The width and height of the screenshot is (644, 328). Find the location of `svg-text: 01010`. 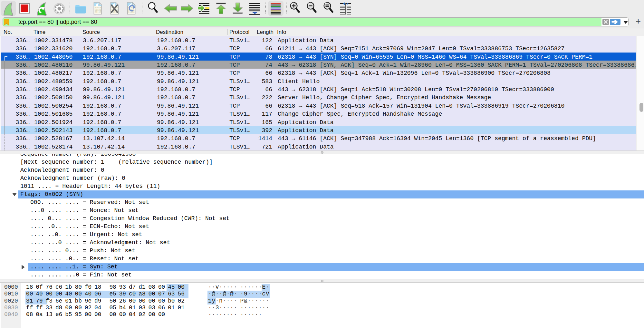

svg-text: 01010 is located at coordinates (98, 8).